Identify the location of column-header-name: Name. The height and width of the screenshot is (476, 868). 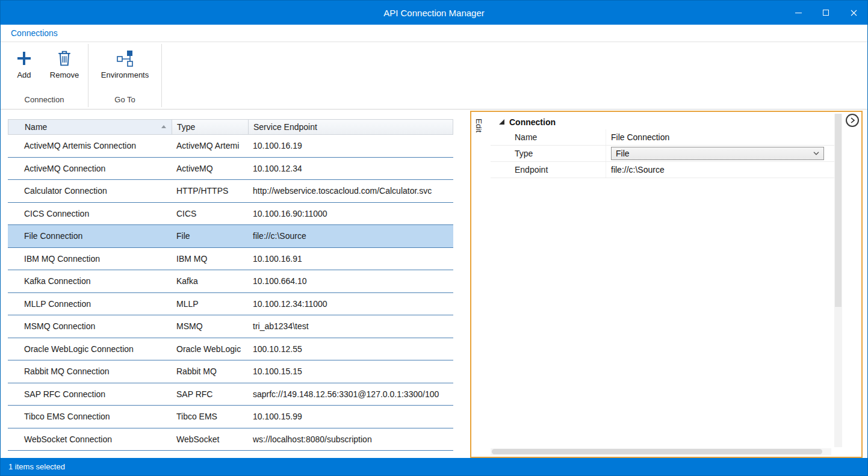
(90, 127).